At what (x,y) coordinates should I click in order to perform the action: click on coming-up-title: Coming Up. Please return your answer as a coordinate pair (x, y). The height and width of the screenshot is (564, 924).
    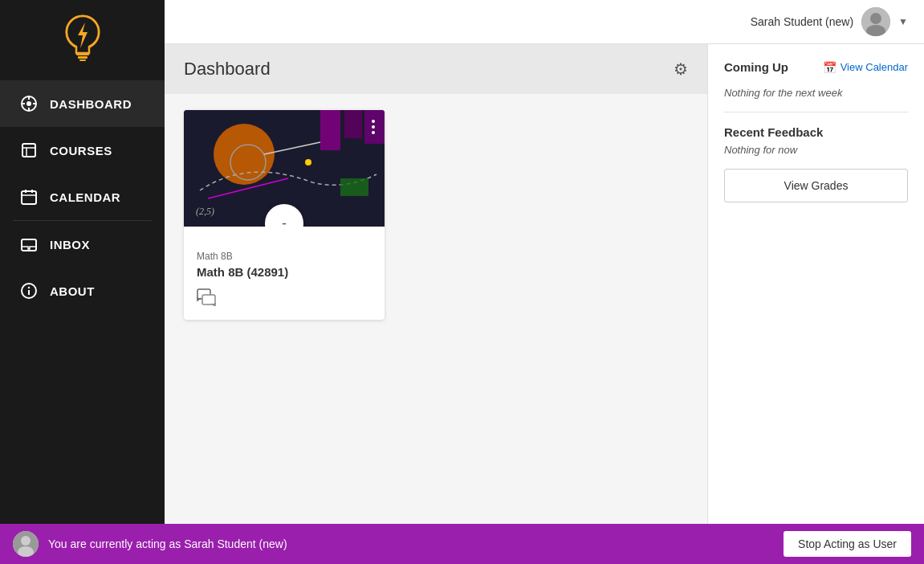
    Looking at the image, I should click on (756, 67).